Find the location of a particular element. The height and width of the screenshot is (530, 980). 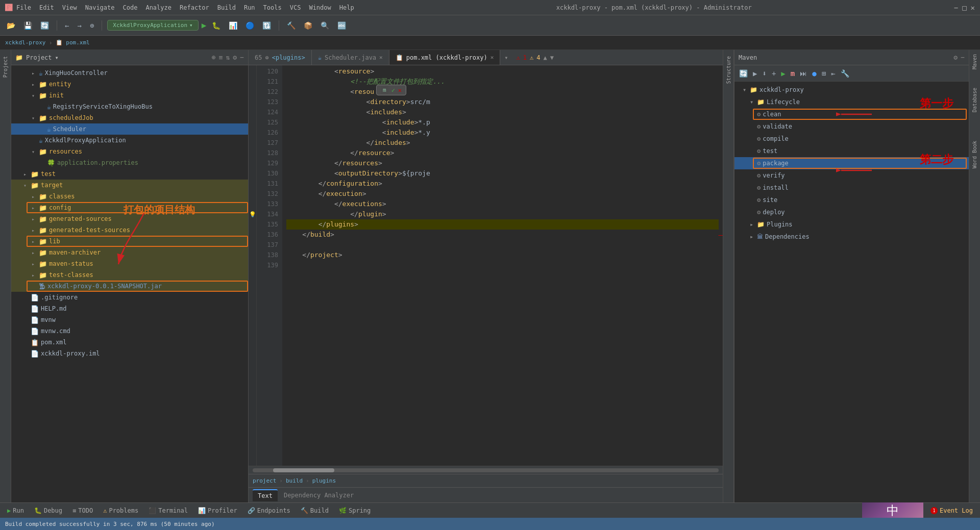

maven-m-icon: m is located at coordinates (793, 73).